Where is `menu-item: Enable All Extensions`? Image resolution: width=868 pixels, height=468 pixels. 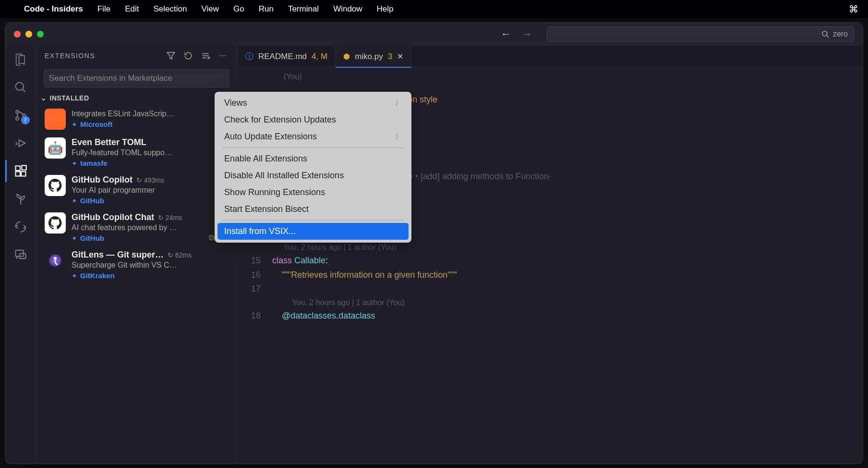
menu-item: Enable All Extensions is located at coordinates (313, 159).